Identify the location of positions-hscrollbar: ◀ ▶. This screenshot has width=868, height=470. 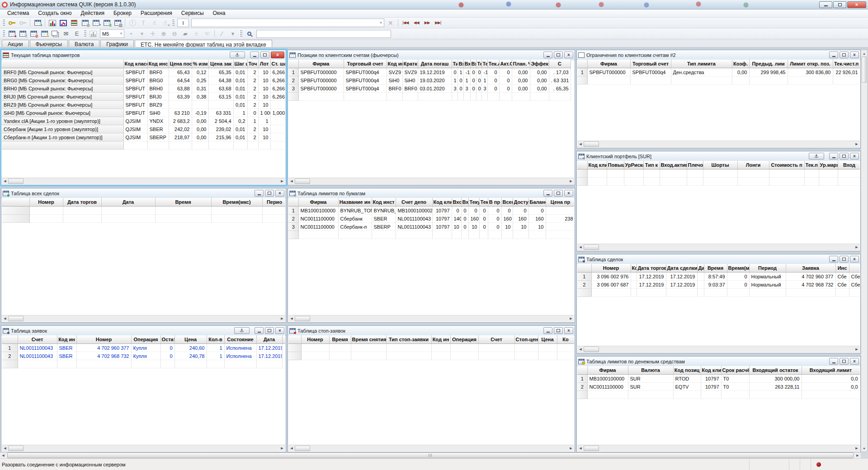
(431, 181).